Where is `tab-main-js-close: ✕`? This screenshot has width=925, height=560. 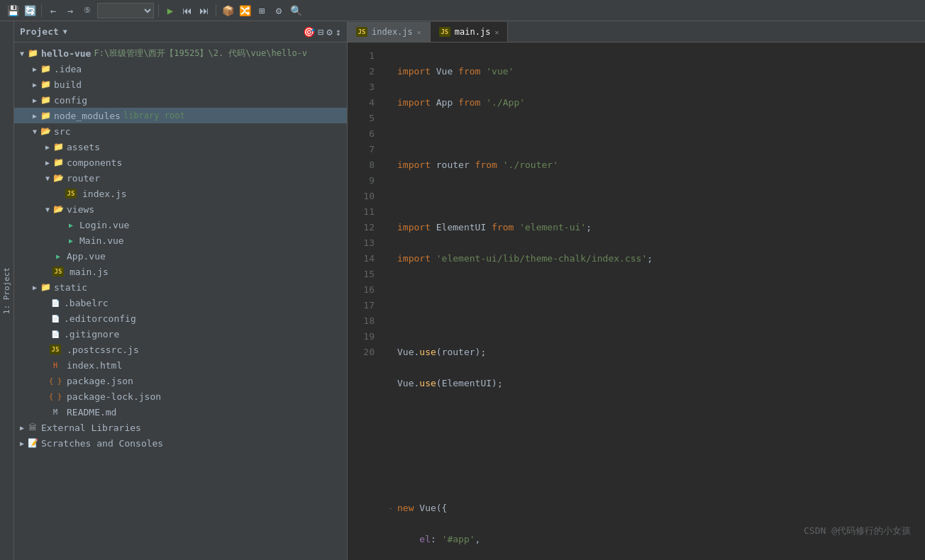
tab-main-js-close: ✕ is located at coordinates (497, 33).